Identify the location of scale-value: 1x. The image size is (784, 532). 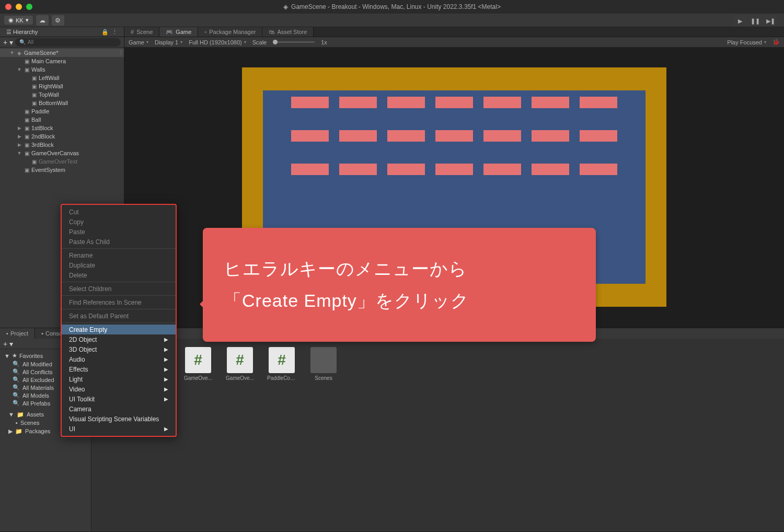
(324, 42).